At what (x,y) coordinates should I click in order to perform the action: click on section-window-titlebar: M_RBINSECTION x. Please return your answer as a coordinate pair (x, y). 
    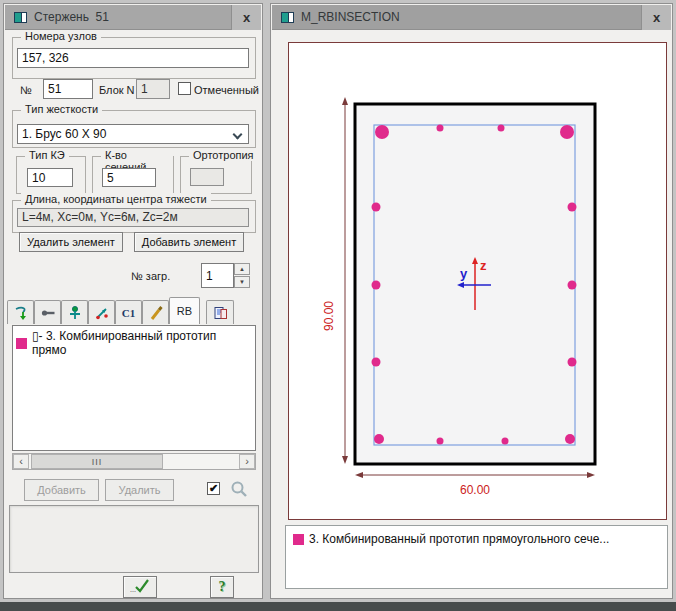
    Looking at the image, I should click on (472, 18).